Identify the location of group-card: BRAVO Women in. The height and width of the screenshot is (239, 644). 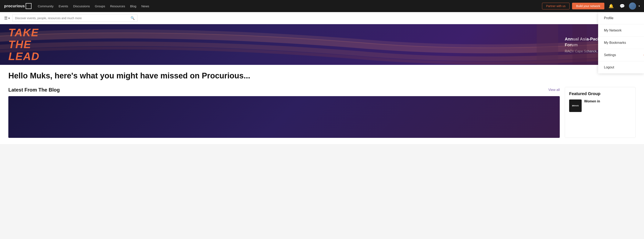
(600, 106).